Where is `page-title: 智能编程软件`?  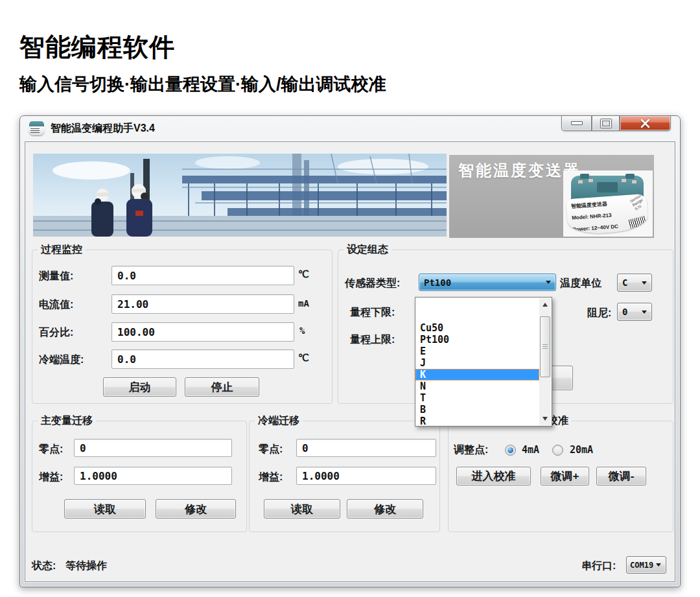 page-title: 智能编程软件 is located at coordinates (97, 47).